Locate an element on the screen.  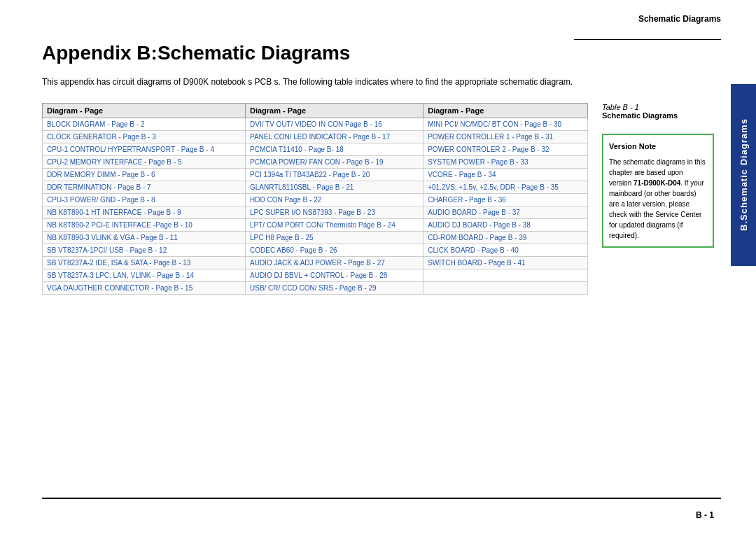
table-cell-col2: PCI 1394a TI TB43AB22 - Page B - 20 is located at coordinates (335, 175).